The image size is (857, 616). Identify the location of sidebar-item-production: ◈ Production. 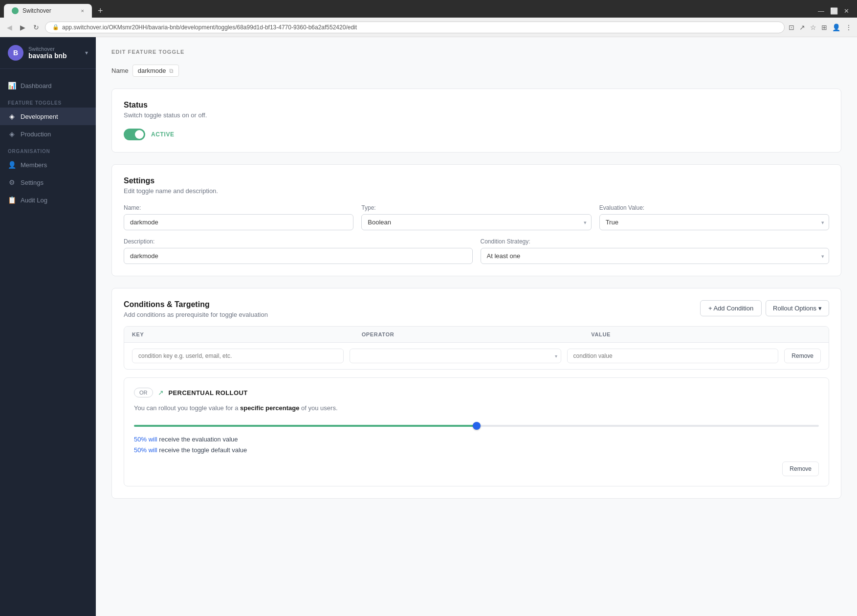
(48, 134).